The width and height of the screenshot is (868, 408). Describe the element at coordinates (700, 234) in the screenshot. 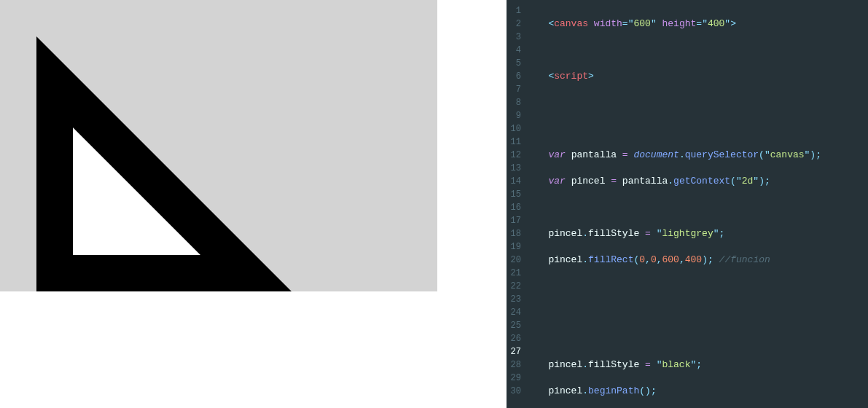

I see `code-line: pincel.fillStyle = "lightgrey";` at that location.